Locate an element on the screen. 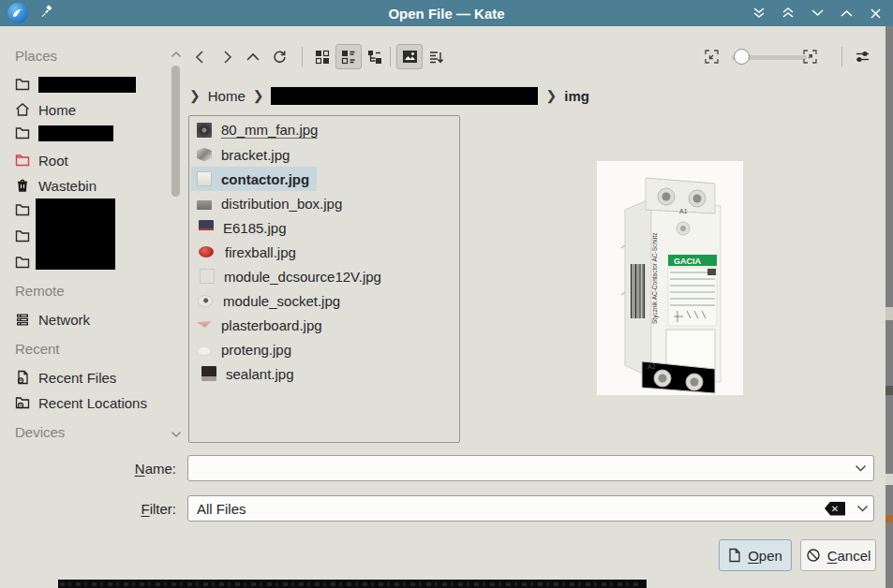 The height and width of the screenshot is (588, 893). filter-select-value: All Files is located at coordinates (506, 509).